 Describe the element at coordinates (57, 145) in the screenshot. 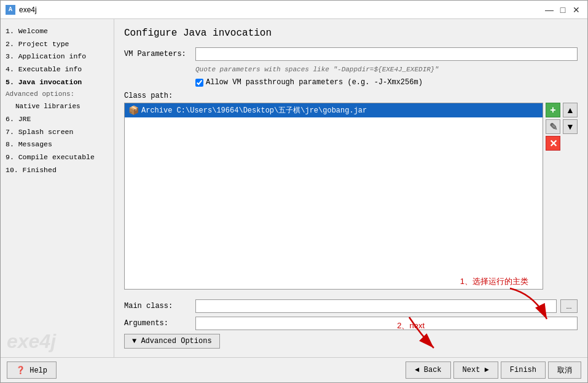

I see `sidebar-item-messages: 8. Messages` at that location.